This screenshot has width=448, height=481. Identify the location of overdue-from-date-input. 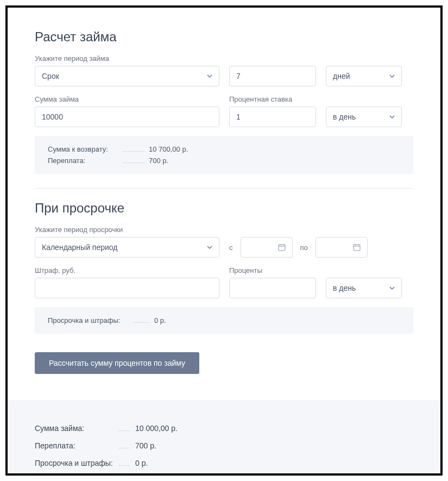
(267, 247).